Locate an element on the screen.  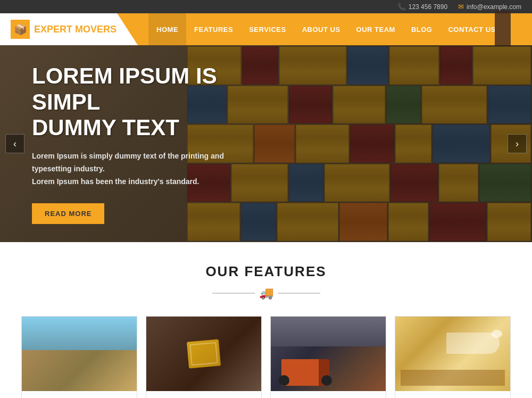
nav-home: HOME is located at coordinates (167, 29).